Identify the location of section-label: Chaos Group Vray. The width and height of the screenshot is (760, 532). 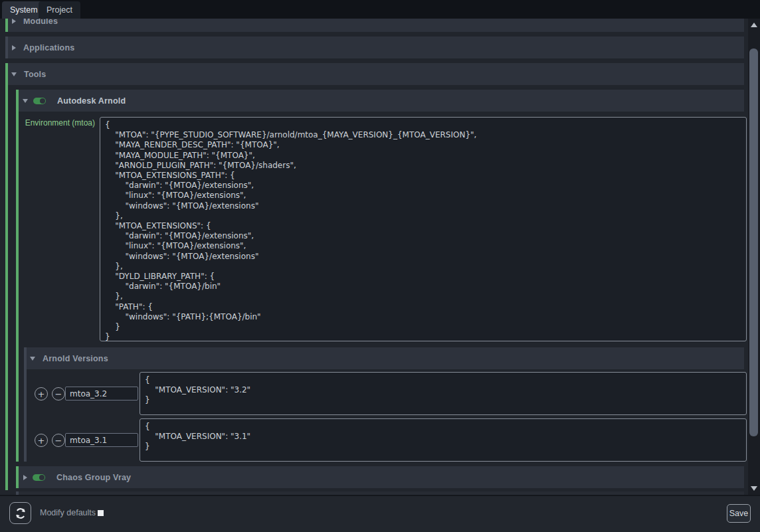
(94, 478).